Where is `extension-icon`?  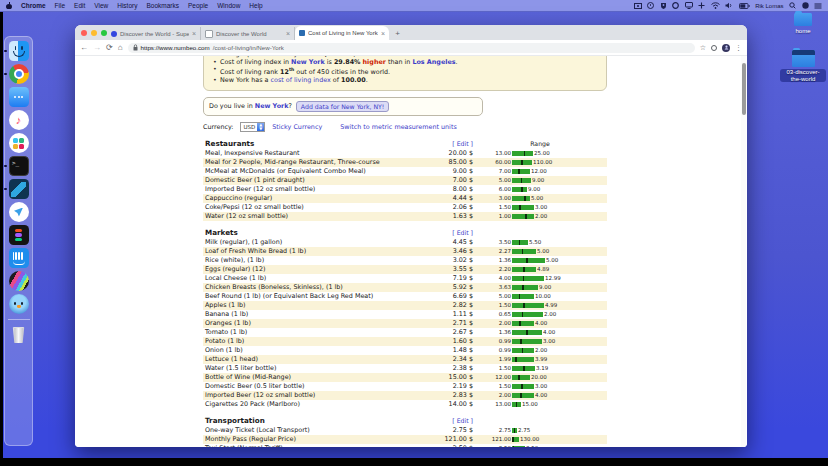 extension-icon is located at coordinates (714, 48).